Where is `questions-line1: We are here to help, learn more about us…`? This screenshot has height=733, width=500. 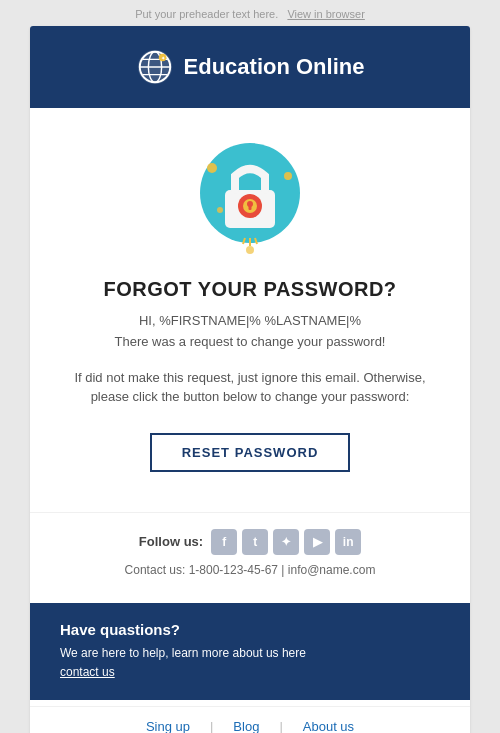
questions-line1: We are here to help, learn more about us… is located at coordinates (183, 653).